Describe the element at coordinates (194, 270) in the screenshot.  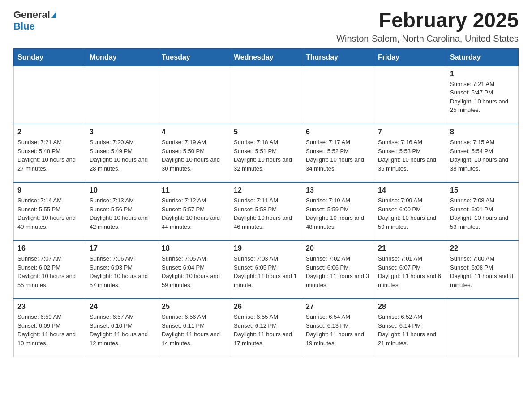
I see `calendar-cell: 18Sunrise: 7:05 AM Sunset: 6:04 PM Dayli…` at that location.